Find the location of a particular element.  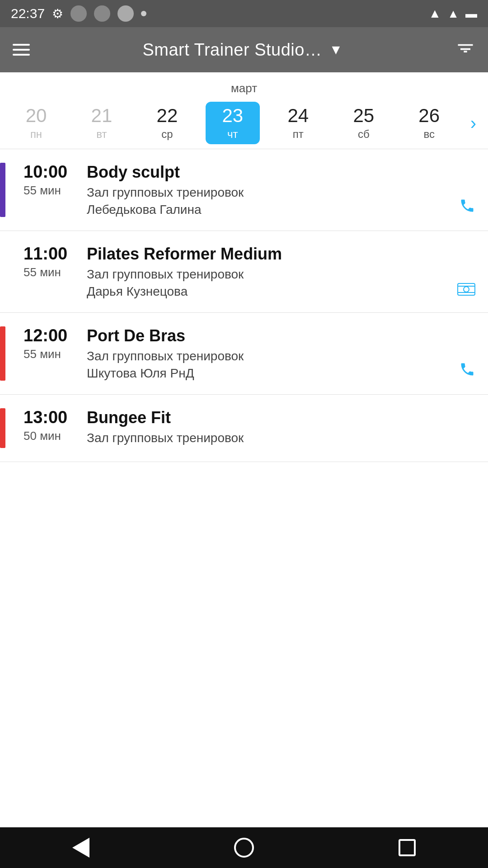

calendar-month: март is located at coordinates (244, 89).